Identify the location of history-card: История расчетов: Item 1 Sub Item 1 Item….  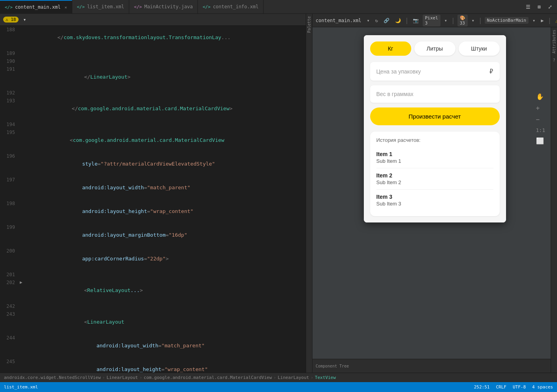
(435, 174).